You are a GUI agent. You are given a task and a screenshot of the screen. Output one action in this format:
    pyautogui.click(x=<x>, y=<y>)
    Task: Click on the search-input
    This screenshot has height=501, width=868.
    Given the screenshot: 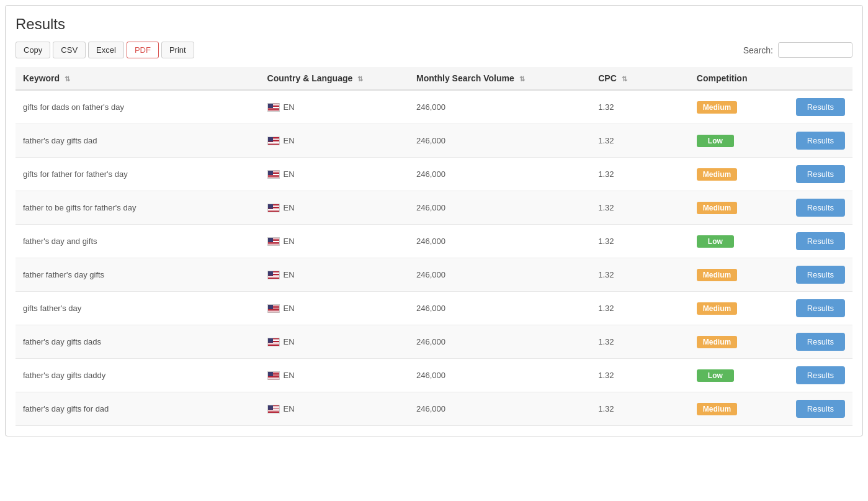 What is the action you would take?
    pyautogui.click(x=815, y=50)
    